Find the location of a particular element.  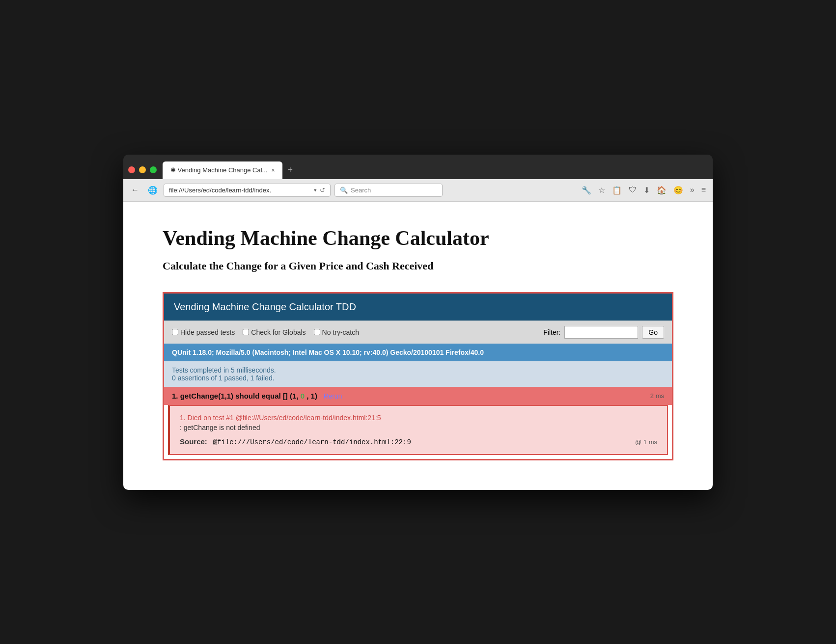

source-line: Source: @file:///Users/ed/code/learn-tdd… is located at coordinates (418, 442).